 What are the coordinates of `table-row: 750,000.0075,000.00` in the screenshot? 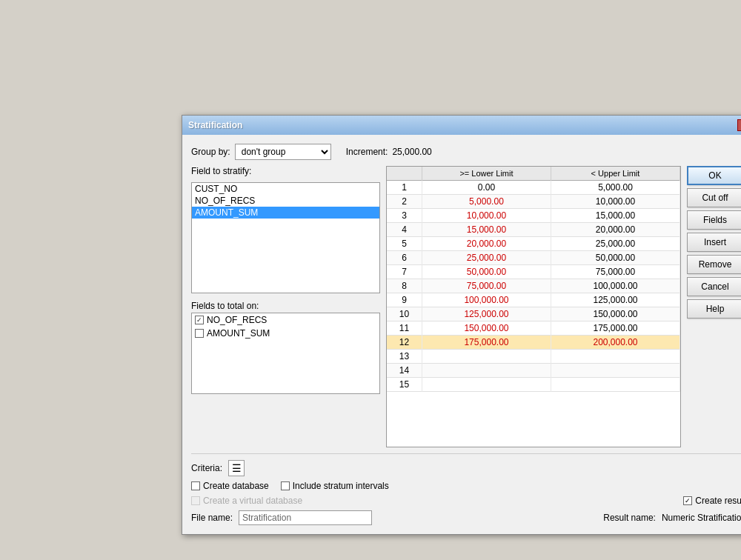 It's located at (534, 273).